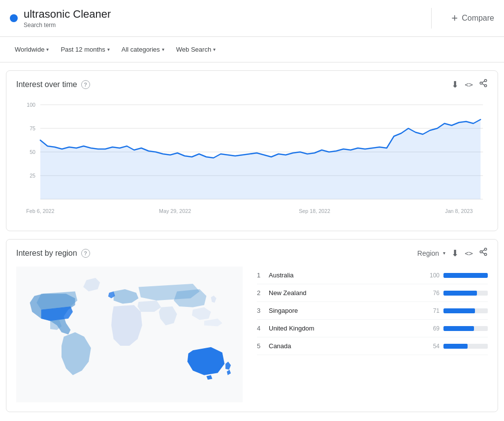 Image resolution: width=504 pixels, height=421 pixels. I want to click on header: ultrasonic Cleaner Search term + Compare, so click(252, 19).